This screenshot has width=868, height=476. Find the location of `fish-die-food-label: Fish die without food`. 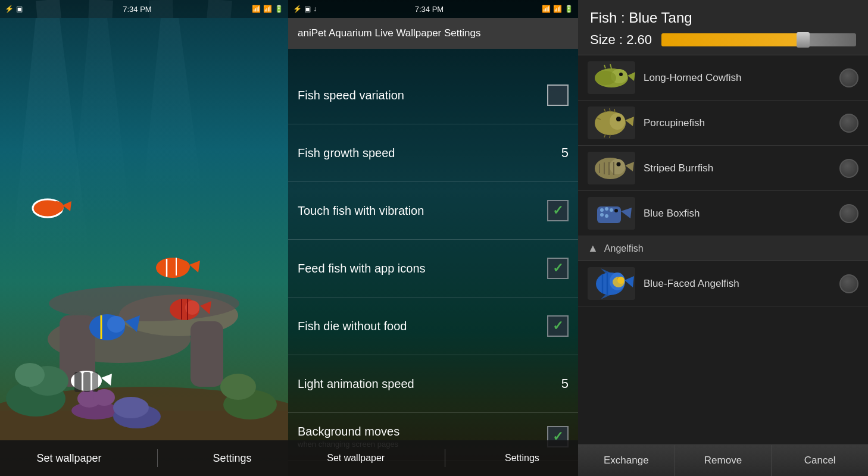

fish-die-food-label: Fish die without food is located at coordinates (352, 326).